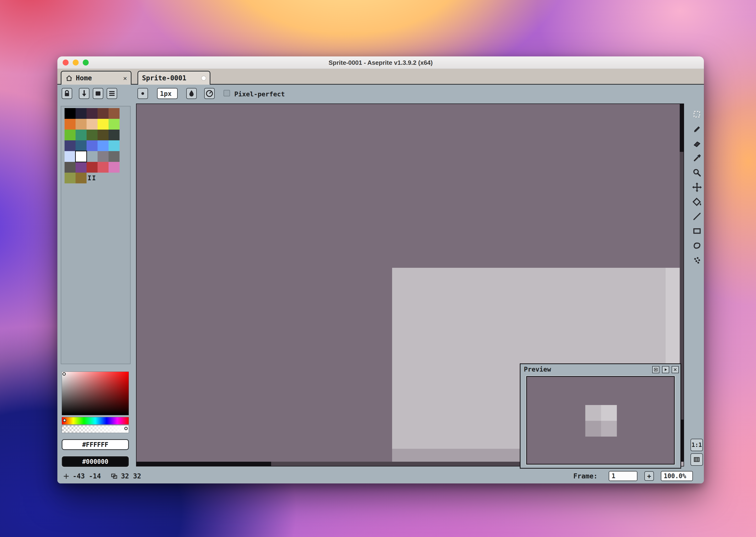  I want to click on tab-sprite-0001: Sprite-0001, so click(174, 78).